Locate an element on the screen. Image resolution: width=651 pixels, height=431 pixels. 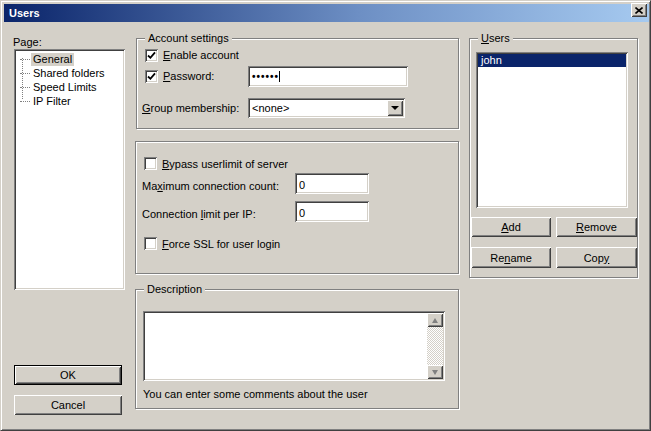
bypass-userlimit-checkbox is located at coordinates (150, 164).